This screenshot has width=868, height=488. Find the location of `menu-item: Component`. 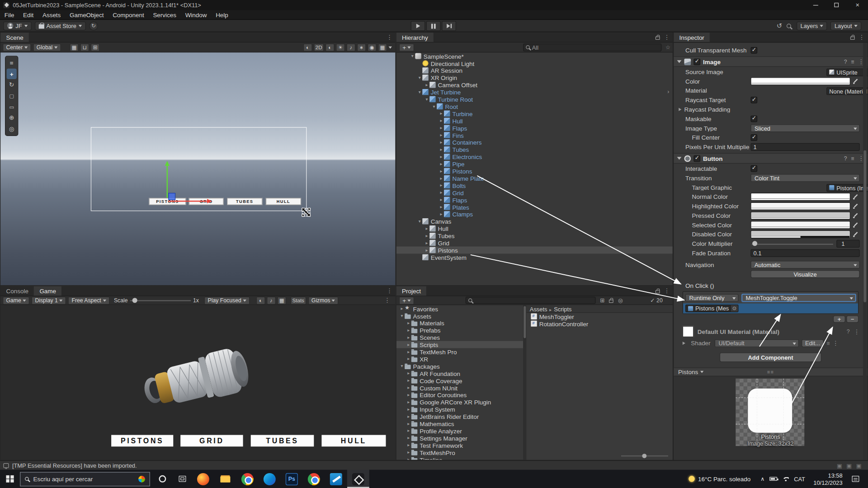

menu-item: Component is located at coordinates (128, 14).